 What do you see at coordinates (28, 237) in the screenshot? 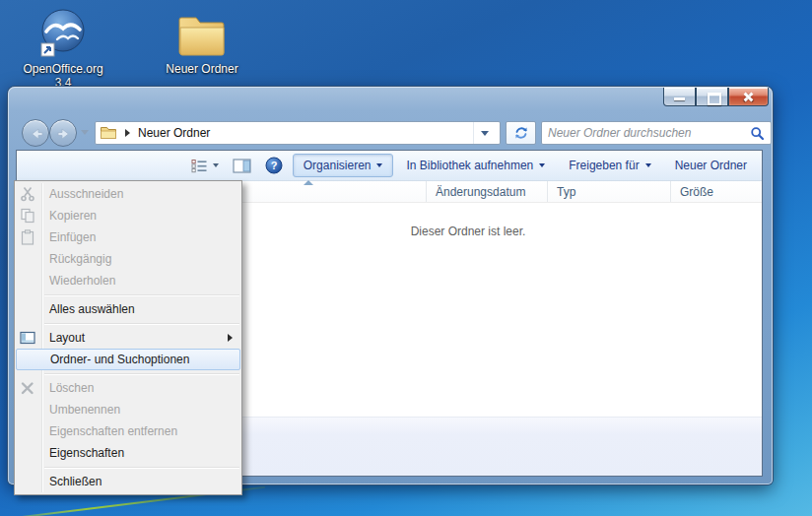
I see `paste-icon` at bounding box center [28, 237].